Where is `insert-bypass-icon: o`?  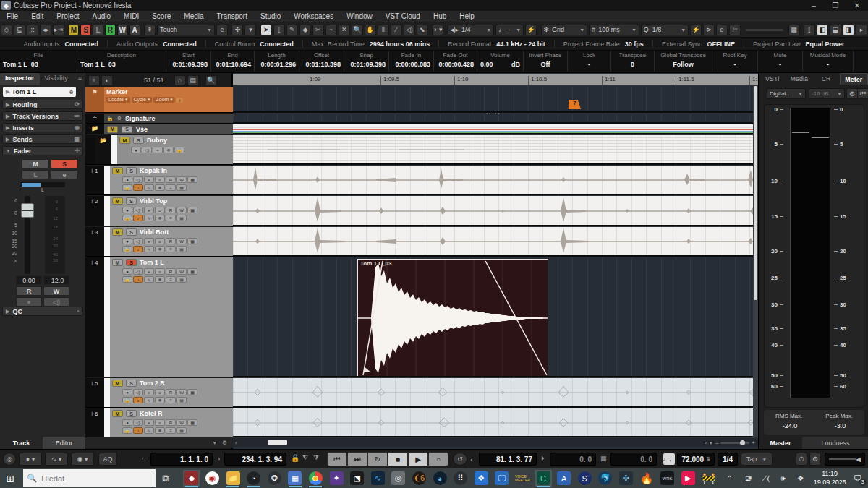 insert-bypass-icon: o is located at coordinates (160, 422).